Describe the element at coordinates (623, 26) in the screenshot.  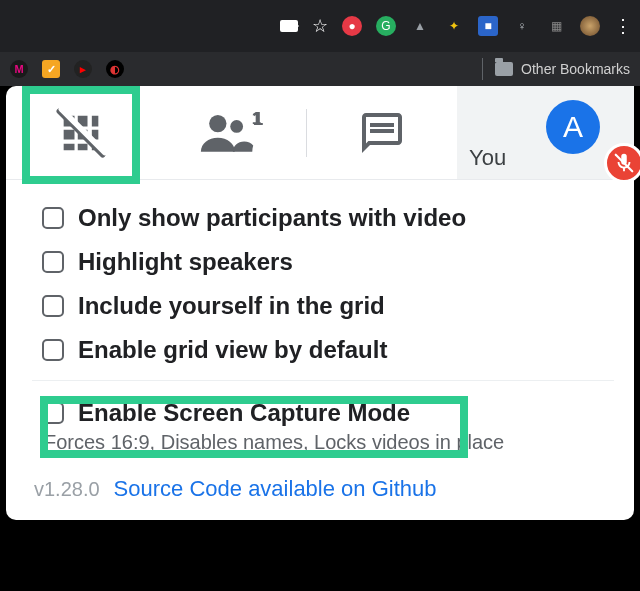
I see `browser-menu-icon: ⋮` at that location.